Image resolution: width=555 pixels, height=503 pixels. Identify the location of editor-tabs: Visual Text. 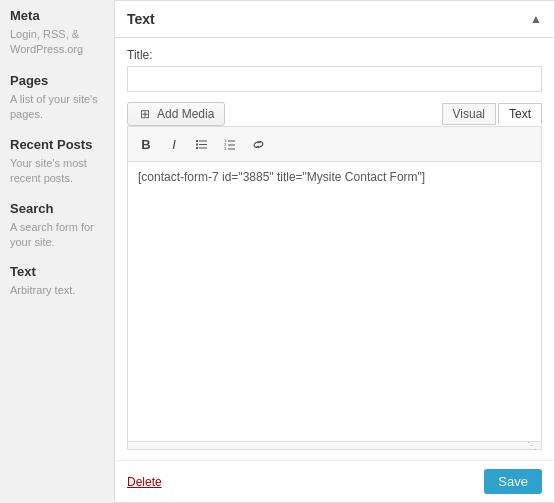
(492, 114).